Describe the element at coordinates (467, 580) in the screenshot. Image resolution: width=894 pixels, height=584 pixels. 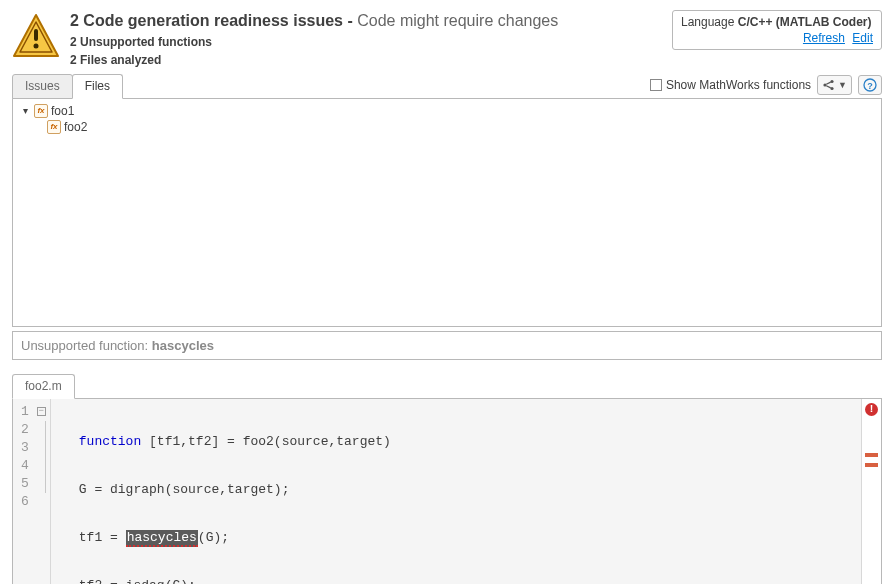
I see `code-line: tf2 = isdag(G);` at that location.